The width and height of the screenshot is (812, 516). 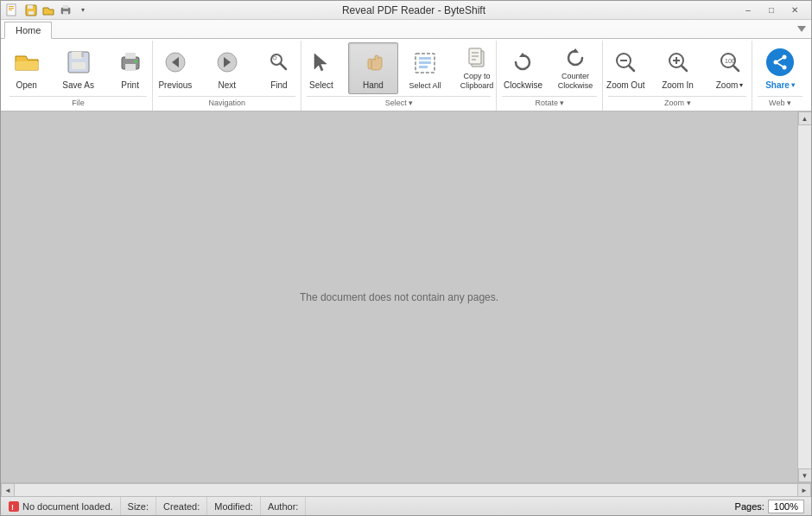 I want to click on zoom-button: 100 Zoom ▾, so click(x=730, y=68).